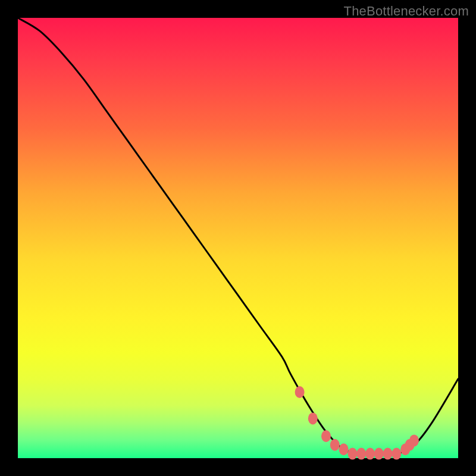 This screenshot has height=476, width=476. What do you see at coordinates (406, 11) in the screenshot?
I see `watermark-text: TheBottlenecker.com` at bounding box center [406, 11].